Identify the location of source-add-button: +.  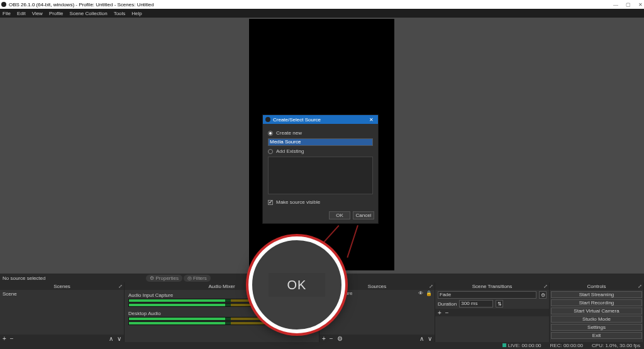
(324, 338).